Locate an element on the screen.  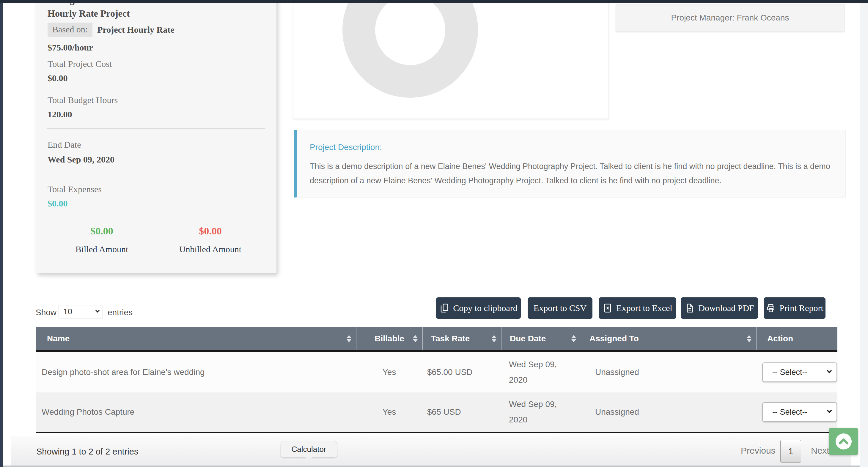
column-header-name: Name is located at coordinates (196, 339).